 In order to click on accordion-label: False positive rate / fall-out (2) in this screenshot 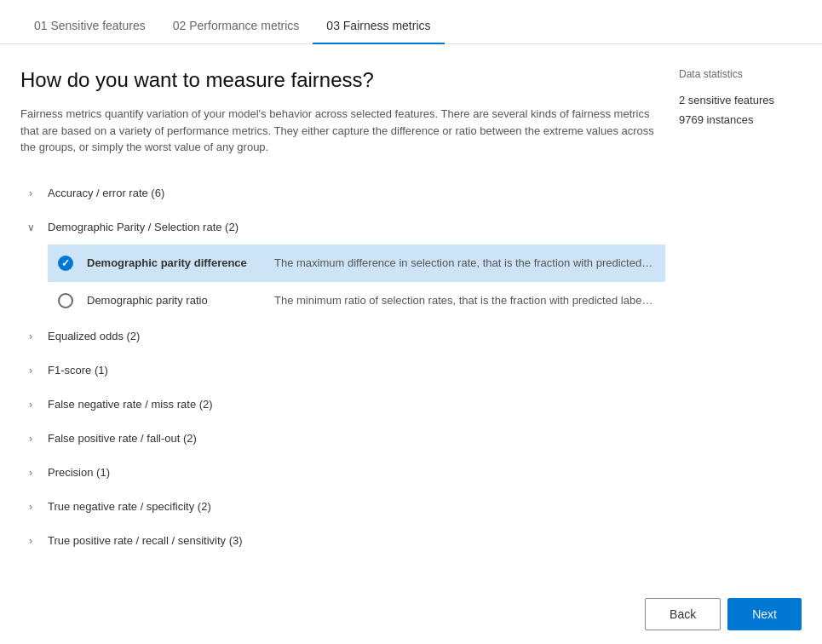, I will do `click(123, 438)`.